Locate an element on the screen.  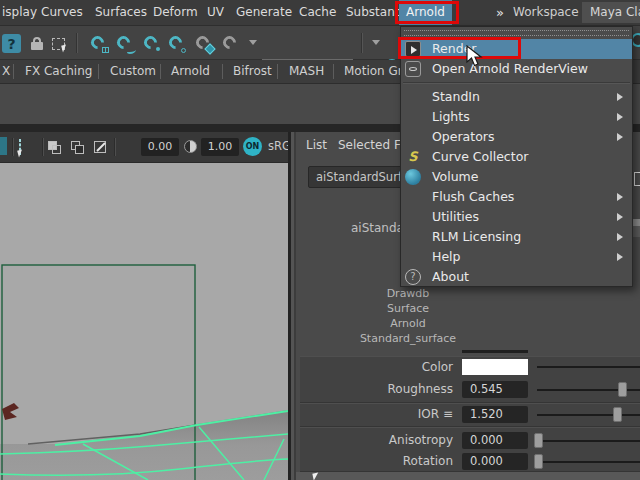
about-question-icon: ? is located at coordinates (413, 277).